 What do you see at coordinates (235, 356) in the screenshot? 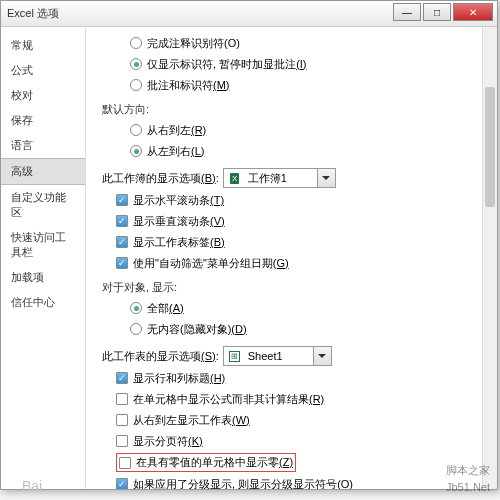
I see `sheet-icon: ⊞` at bounding box center [235, 356].